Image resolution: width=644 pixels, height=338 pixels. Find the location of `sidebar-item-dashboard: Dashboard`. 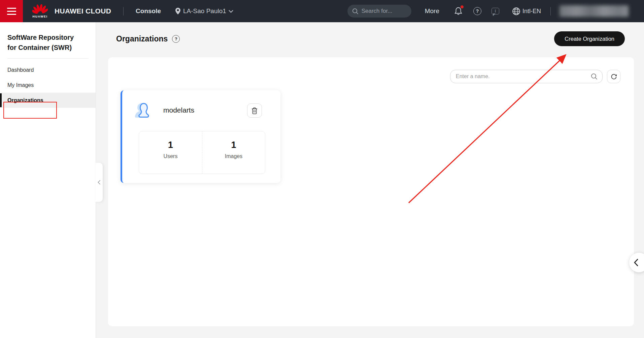

sidebar-item-dashboard: Dashboard is located at coordinates (48, 70).